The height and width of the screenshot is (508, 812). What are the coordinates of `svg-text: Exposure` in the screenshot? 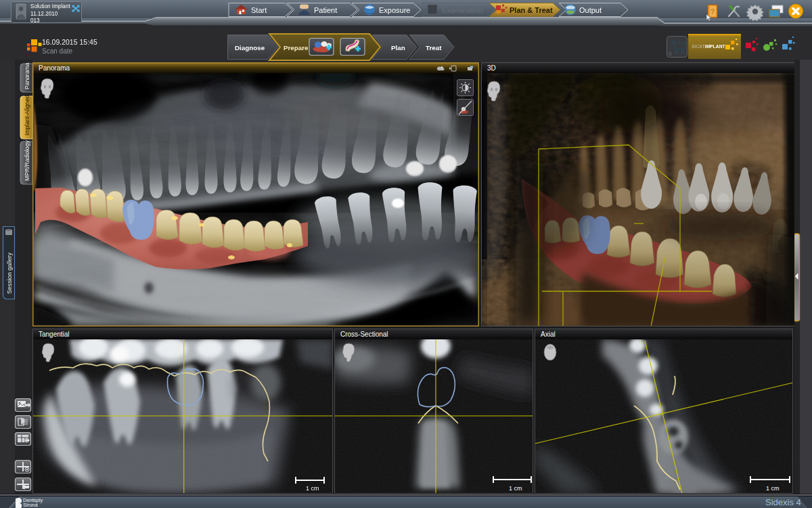 It's located at (394, 10).